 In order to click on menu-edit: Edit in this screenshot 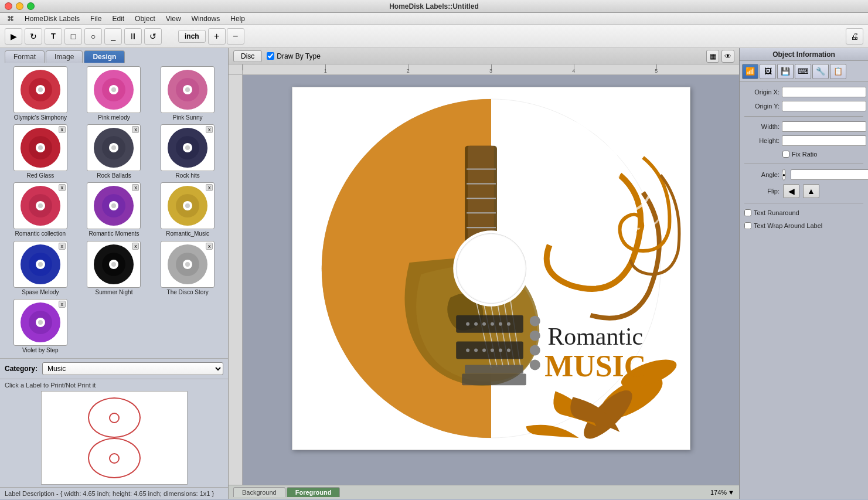, I will do `click(118, 19)`.